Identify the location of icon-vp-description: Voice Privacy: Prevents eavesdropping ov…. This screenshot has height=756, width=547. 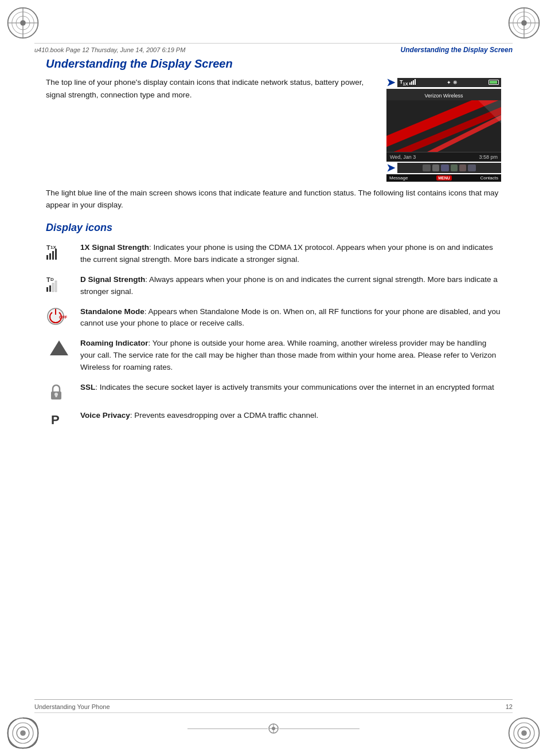
(291, 416).